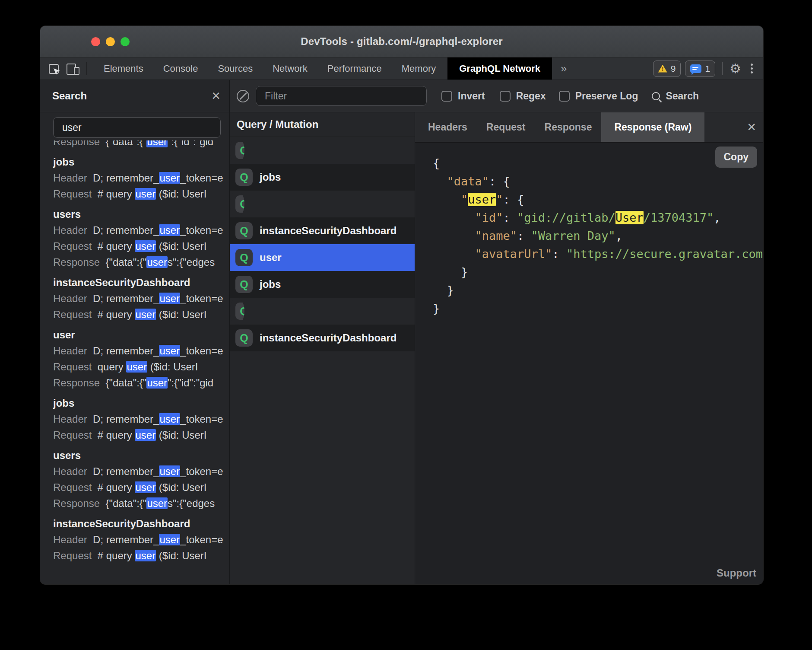  What do you see at coordinates (243, 96) in the screenshot?
I see `clear-log-icon` at bounding box center [243, 96].